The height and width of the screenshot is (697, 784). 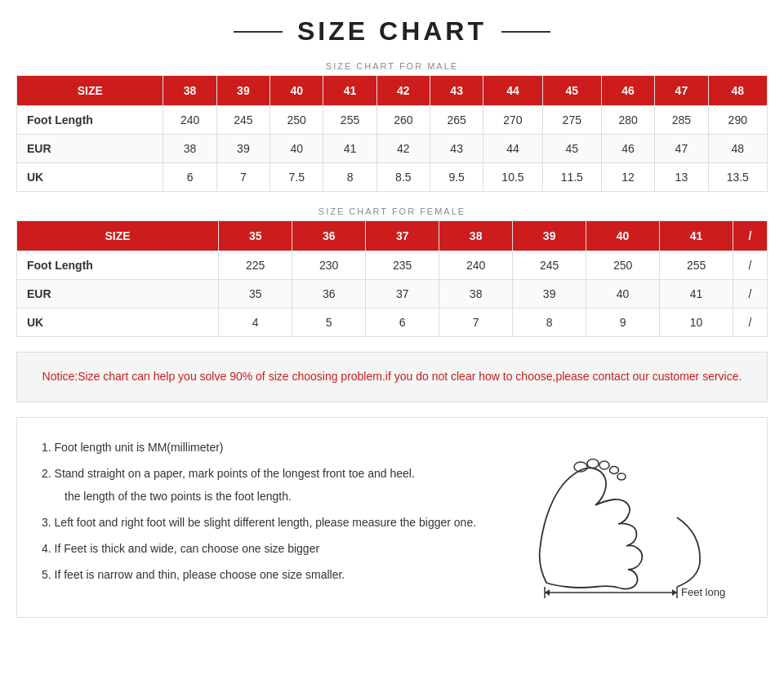 I want to click on female-header-35: 35, so click(x=256, y=237).